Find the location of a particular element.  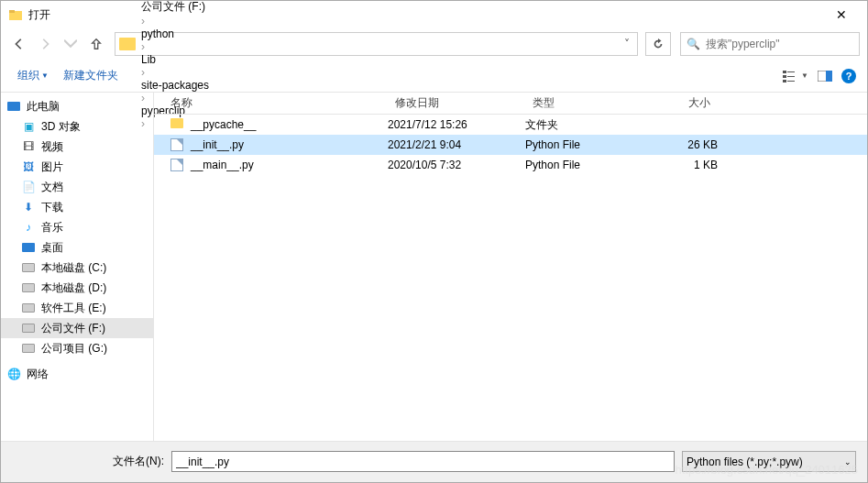

file-name: __init__.py is located at coordinates (217, 145).